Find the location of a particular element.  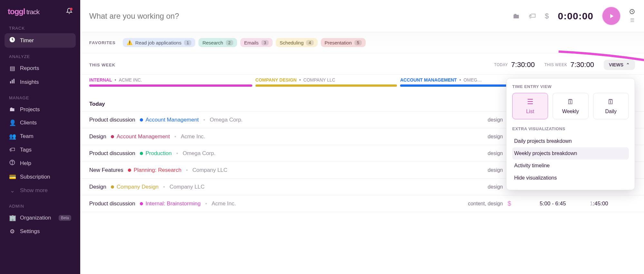

summary-bar: THIS WEEK TODAY 7:30:00 THIS WEEK 7:30:0… is located at coordinates (362, 64).